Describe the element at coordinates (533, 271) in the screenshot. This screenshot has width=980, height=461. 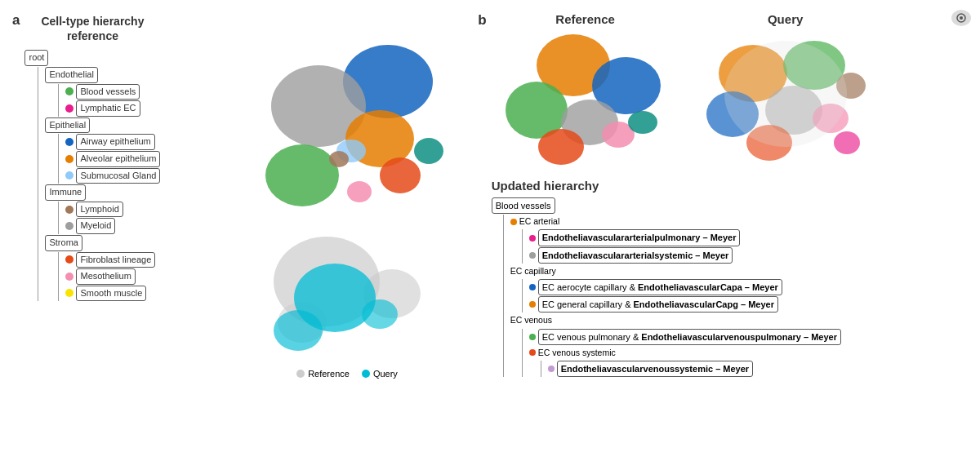
I see `ec-capillary-label: EC capillary` at that location.